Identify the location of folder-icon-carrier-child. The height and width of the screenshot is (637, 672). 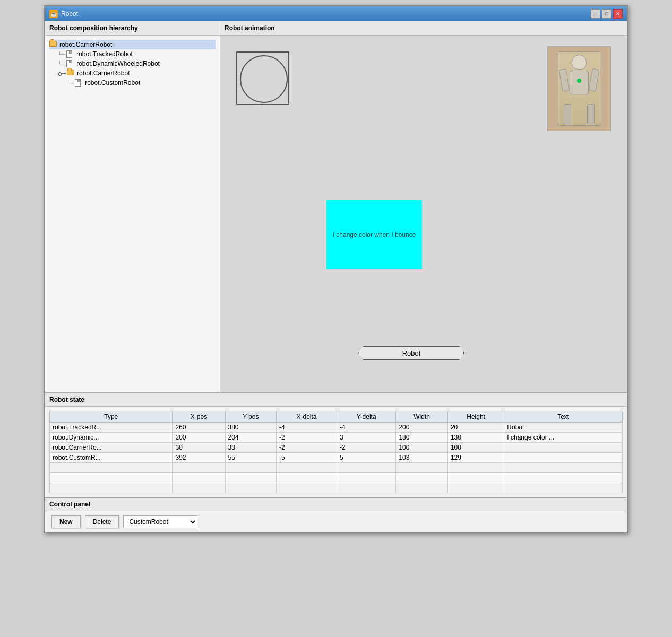
(71, 73).